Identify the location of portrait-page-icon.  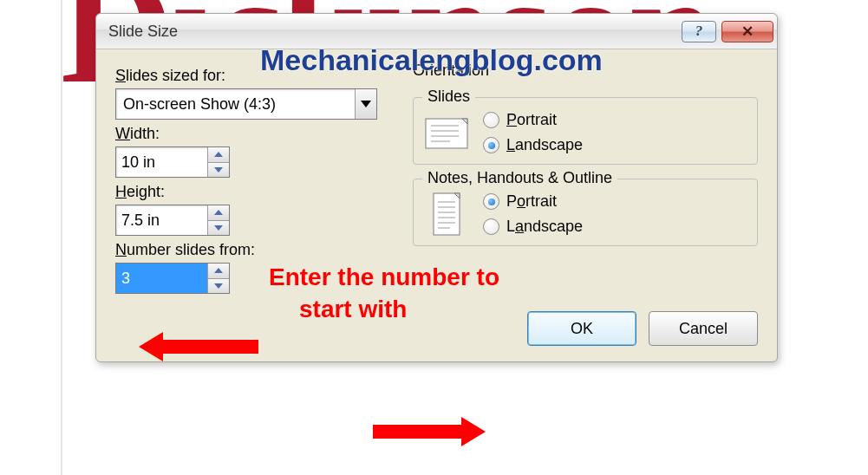
(447, 214).